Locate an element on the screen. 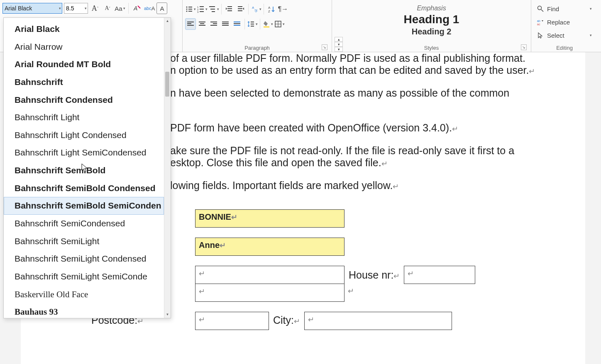  font-option: Bahnschrift is located at coordinates (84, 82).